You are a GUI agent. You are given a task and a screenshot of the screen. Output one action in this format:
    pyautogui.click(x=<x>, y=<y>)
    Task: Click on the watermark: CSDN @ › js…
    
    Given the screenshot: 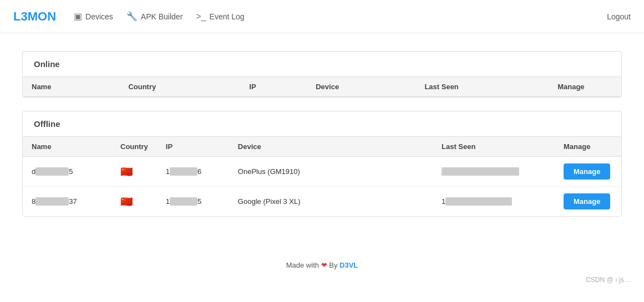 What is the action you would take?
    pyautogui.click(x=322, y=281)
    